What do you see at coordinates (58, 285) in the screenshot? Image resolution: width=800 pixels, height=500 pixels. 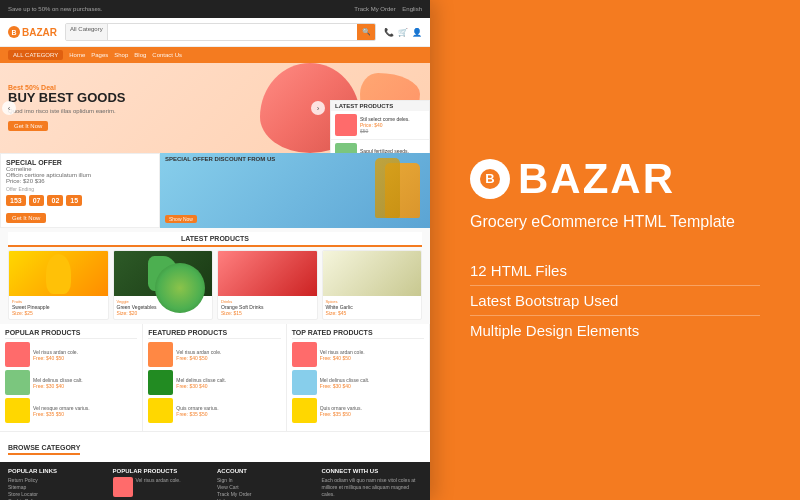 I see `product-card-pineapple: Fruits Sweet Pineapple Size: $25` at bounding box center [58, 285].